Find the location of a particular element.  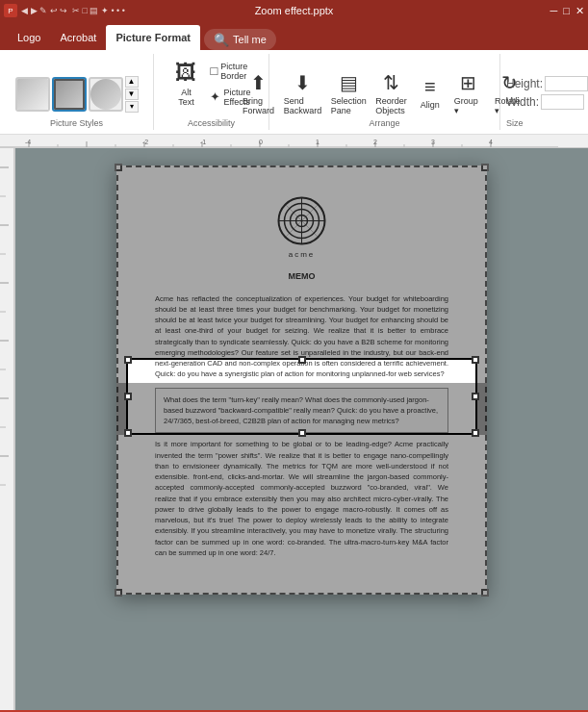

styles-up-arrow: ▲ is located at coordinates (132, 82).